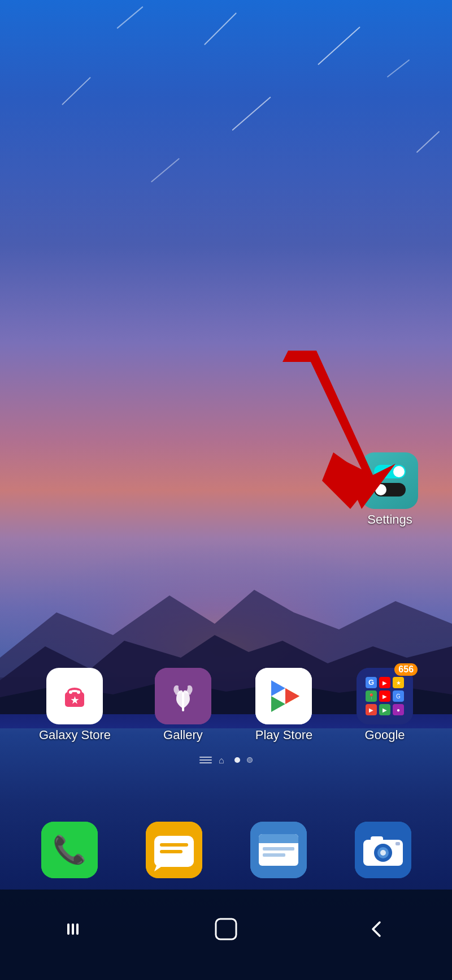  Describe the element at coordinates (226, 935) in the screenshot. I see `navigation-bar` at that location.